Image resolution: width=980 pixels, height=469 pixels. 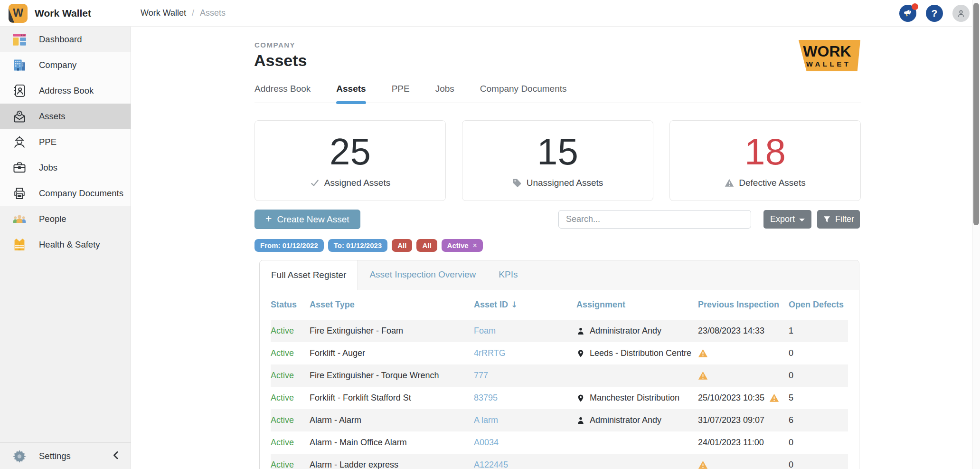 What do you see at coordinates (559, 420) in the screenshot?
I see `table-row: ActiveAlarm - AlarmA larmAdministrator A…` at bounding box center [559, 420].